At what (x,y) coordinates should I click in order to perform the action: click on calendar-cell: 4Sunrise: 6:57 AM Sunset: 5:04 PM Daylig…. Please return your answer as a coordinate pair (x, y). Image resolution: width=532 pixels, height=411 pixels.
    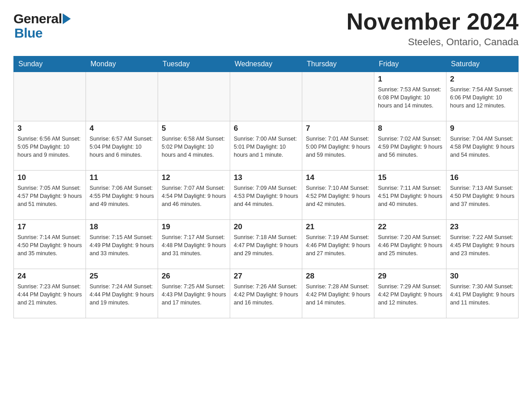
    Looking at the image, I should click on (122, 146).